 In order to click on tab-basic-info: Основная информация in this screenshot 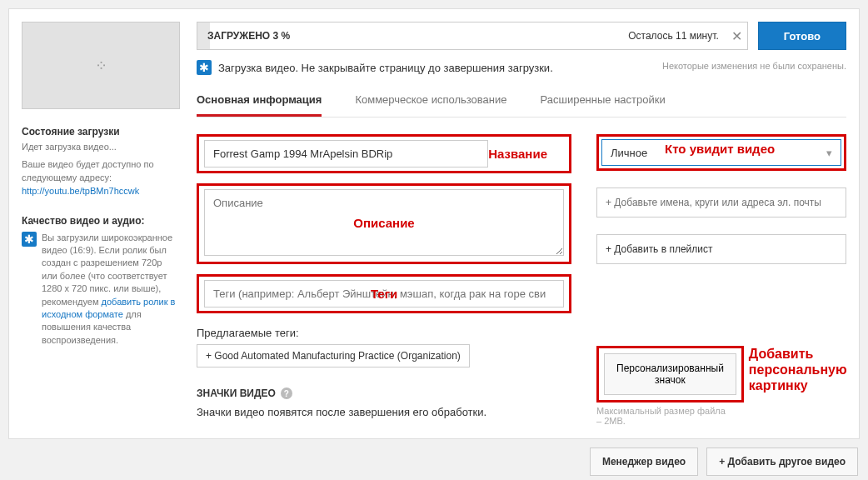, I will do `click(259, 101)`.